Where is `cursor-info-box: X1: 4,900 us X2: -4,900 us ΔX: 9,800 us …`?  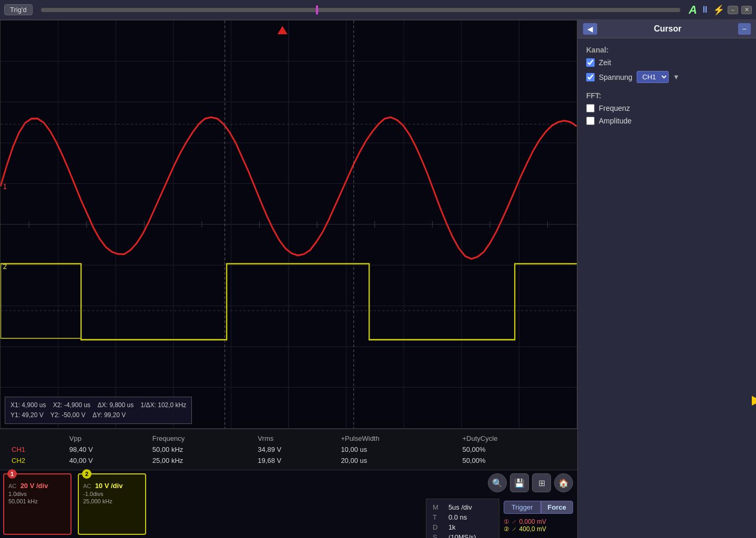
cursor-info-box: X1: 4,900 us X2: -4,900 us ΔX: 9,800 us … is located at coordinates (98, 410).